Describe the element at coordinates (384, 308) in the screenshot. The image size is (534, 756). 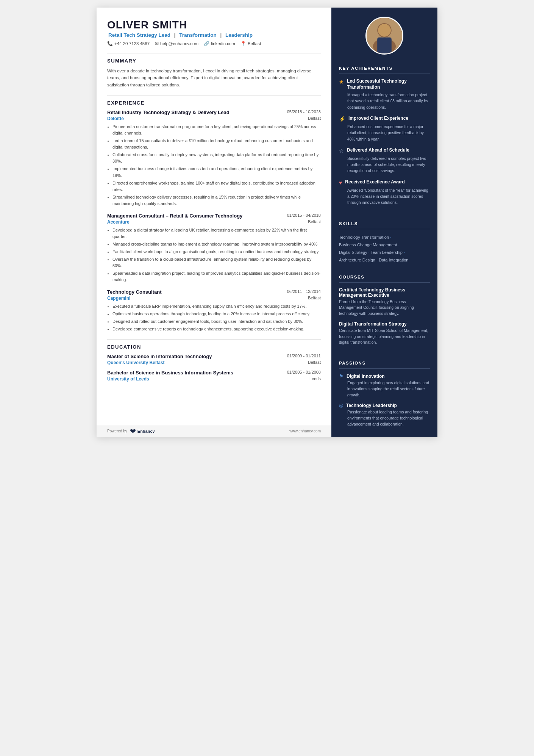
I see `course-text-1: Earned from the Technology Business Mana…` at that location.